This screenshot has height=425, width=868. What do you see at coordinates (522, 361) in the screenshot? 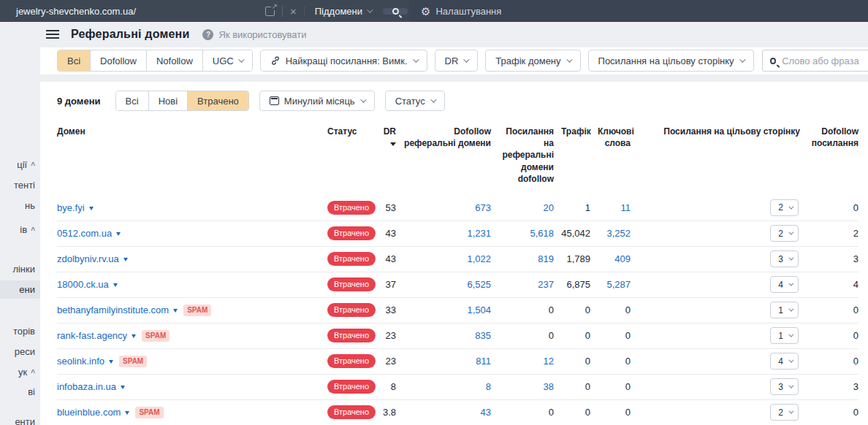
I see `links_ref-cell: 12` at bounding box center [522, 361].